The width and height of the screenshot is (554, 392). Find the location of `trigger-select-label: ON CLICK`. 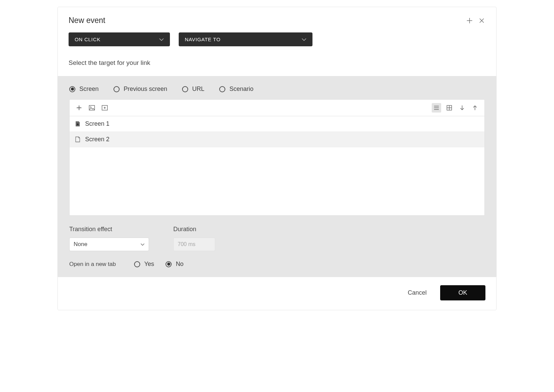

trigger-select-label: ON CLICK is located at coordinates (87, 39).